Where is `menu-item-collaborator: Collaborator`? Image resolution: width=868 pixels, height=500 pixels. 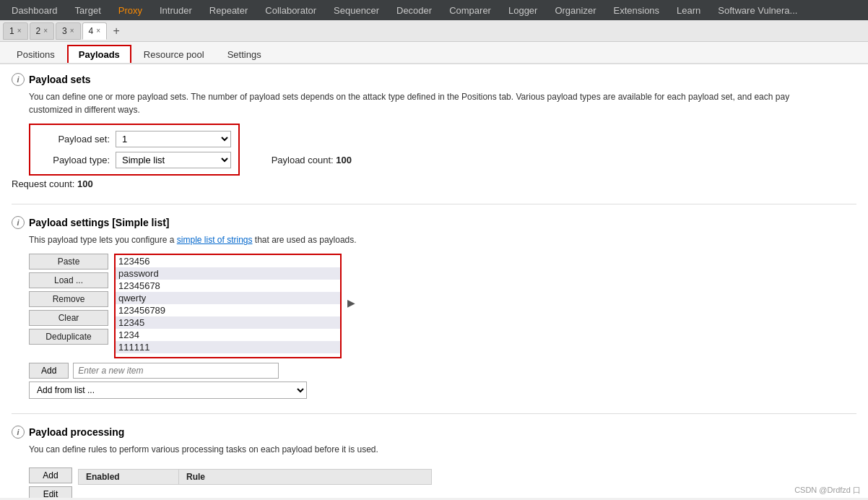 menu-item-collaborator: Collaborator is located at coordinates (290, 10).